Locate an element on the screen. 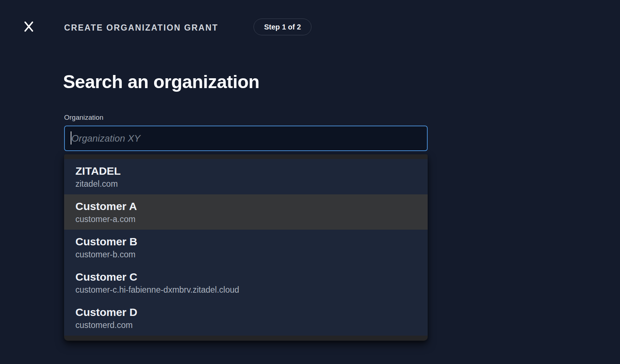 Image resolution: width=620 pixels, height=364 pixels. close-button is located at coordinates (29, 27).